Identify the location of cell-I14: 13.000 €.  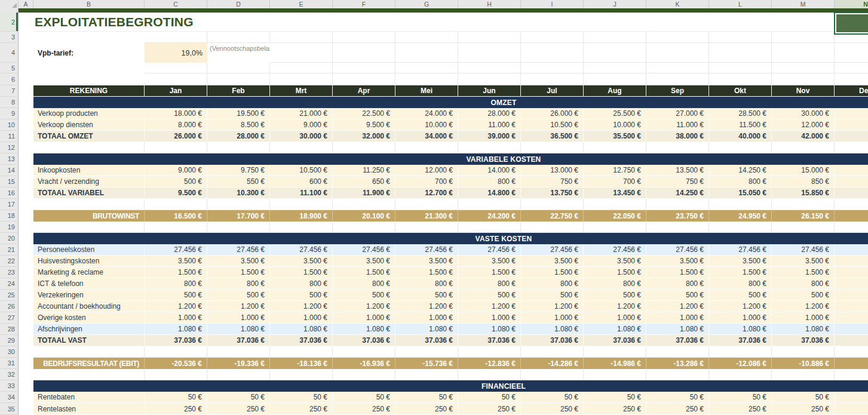
(552, 171).